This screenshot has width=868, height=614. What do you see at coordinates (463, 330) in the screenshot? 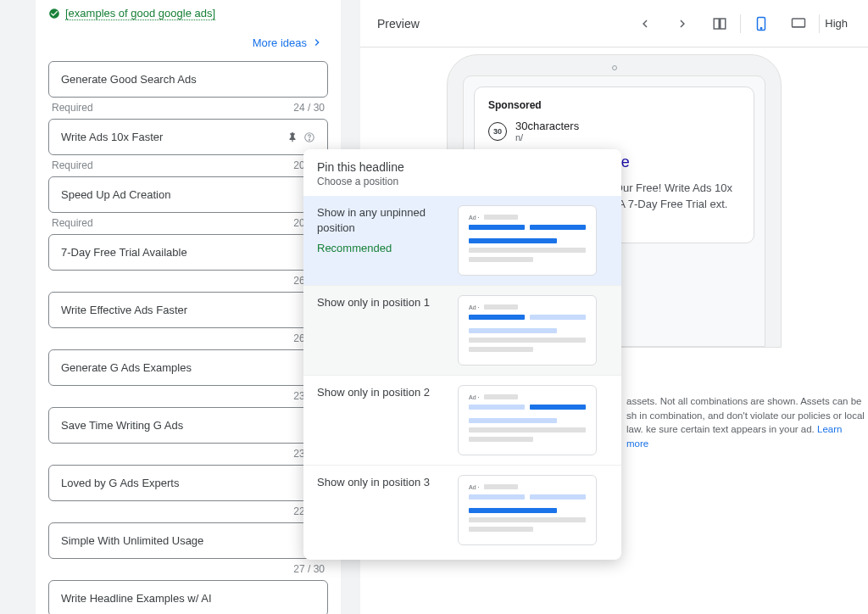
I see `pin-option: Show only in position 1Ad ·` at bounding box center [463, 330].